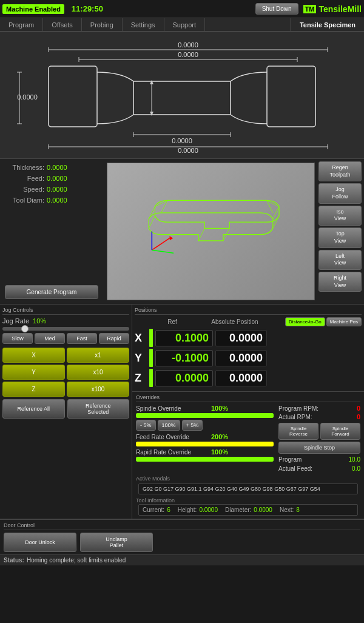  I want to click on spindle-100-button: 100%, so click(169, 425).